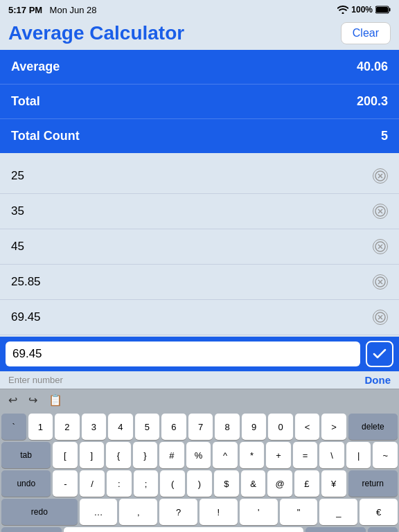 The width and height of the screenshot is (399, 532). What do you see at coordinates (148, 427) in the screenshot?
I see `kb-key-5: 5` at bounding box center [148, 427].